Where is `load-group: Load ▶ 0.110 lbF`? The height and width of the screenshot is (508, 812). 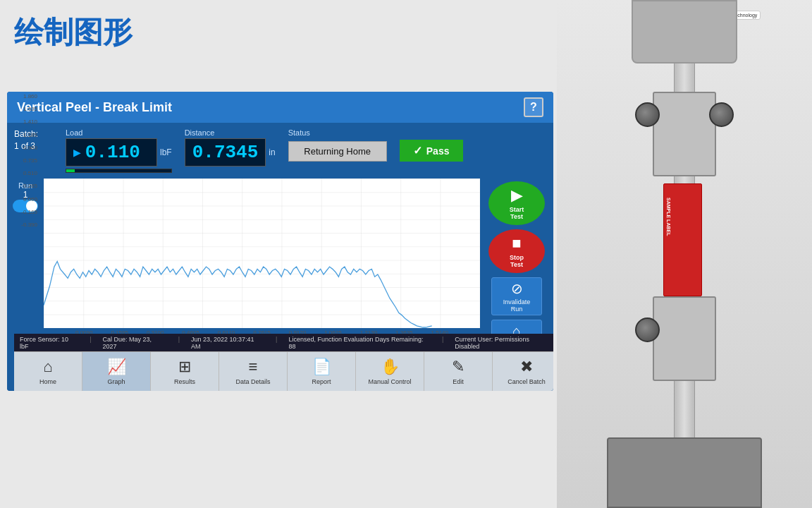
load-group: Load ▶ 0.110 lbF is located at coordinates (118, 151).